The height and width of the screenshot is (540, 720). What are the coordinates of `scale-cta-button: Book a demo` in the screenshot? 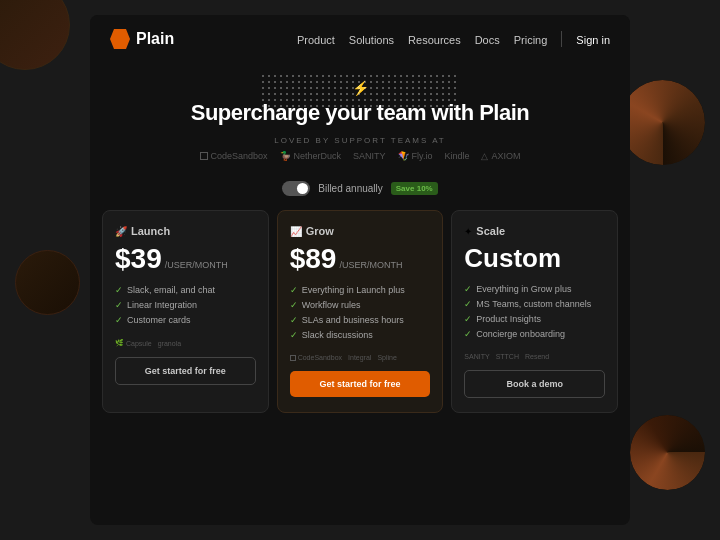 It's located at (534, 384).